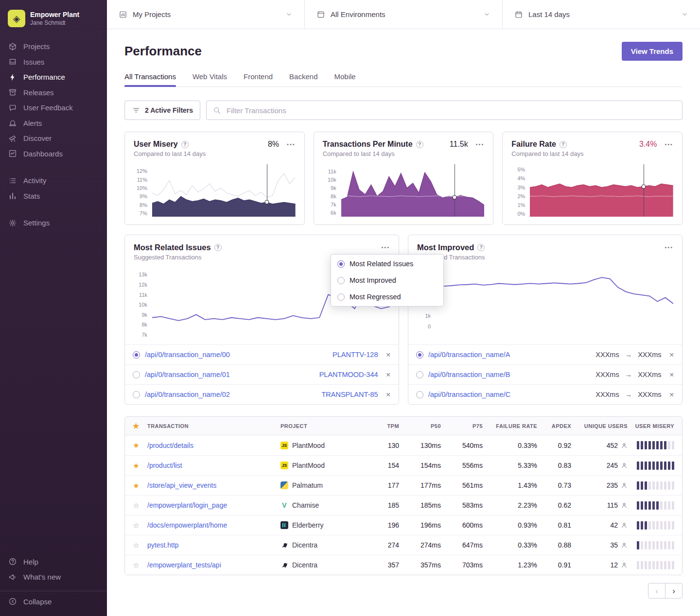 This screenshot has height=616, width=700. What do you see at coordinates (652, 51) in the screenshot?
I see `view-trends-button: View Trends` at bounding box center [652, 51].